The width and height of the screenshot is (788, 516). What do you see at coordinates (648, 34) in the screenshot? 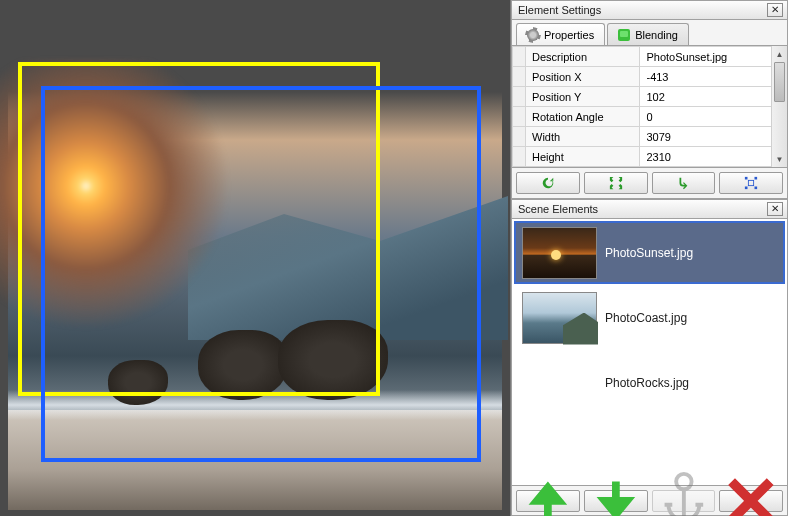
I see `tab-blending: Blending` at bounding box center [648, 34].